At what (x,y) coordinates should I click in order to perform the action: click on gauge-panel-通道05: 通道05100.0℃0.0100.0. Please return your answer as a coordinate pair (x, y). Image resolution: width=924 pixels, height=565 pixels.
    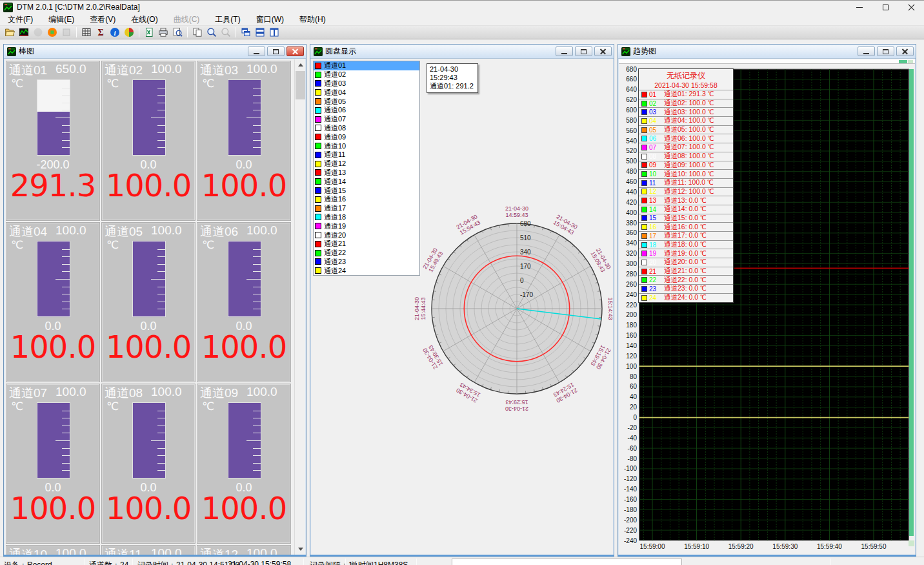
    Looking at the image, I should click on (148, 302).